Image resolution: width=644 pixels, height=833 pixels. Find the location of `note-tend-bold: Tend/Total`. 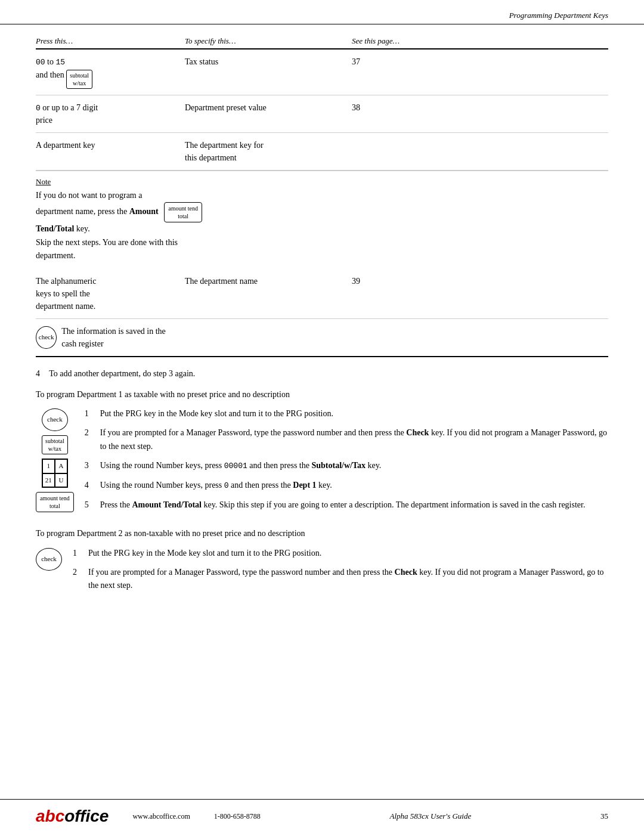

note-tend-bold: Tend/Total is located at coordinates (55, 229).